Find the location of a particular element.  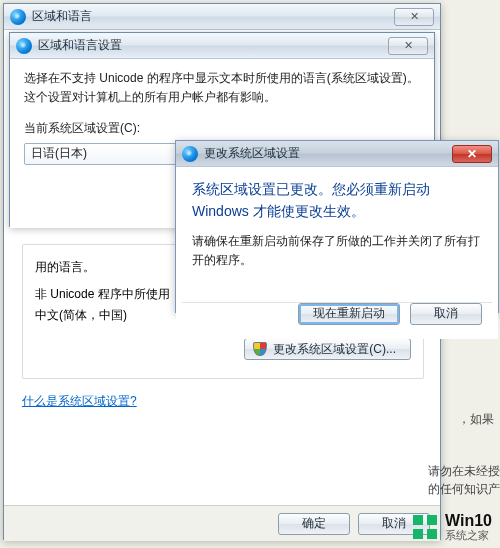

window-title: 区域和语言 is located at coordinates (208, 16).